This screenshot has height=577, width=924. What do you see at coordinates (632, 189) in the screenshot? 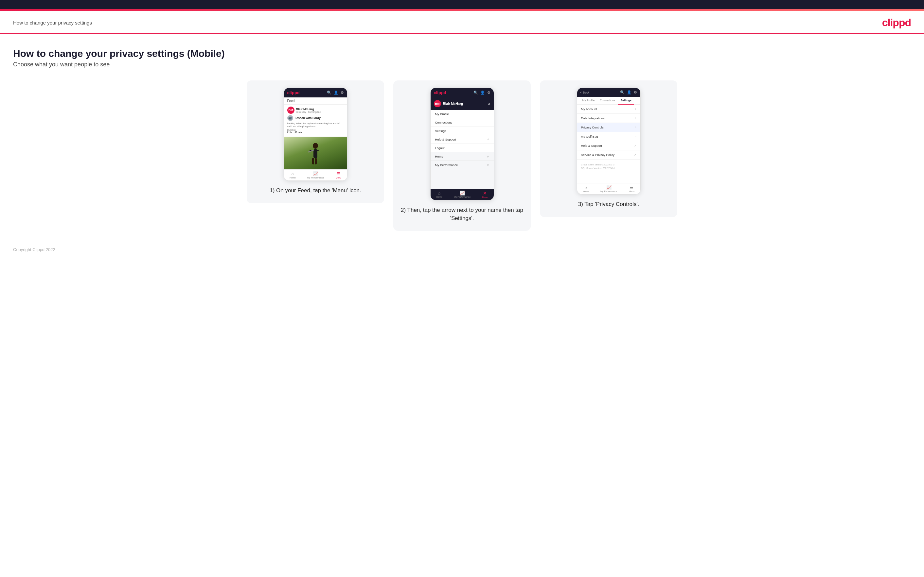
I see `nav-menu-3: ☰ Menu` at bounding box center [632, 189].